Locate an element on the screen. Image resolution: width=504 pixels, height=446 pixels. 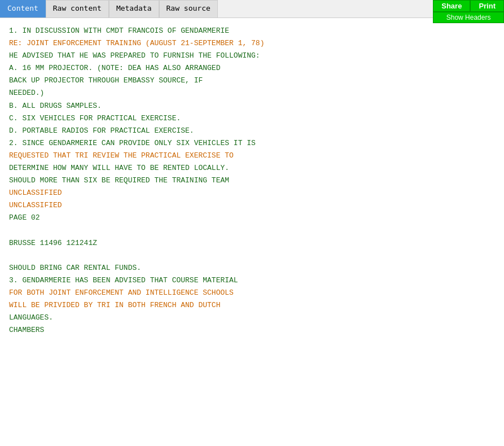
content-line: SHOULD MORE THAN SIX BE REQUIRED THE TRA… is located at coordinates (252, 181).